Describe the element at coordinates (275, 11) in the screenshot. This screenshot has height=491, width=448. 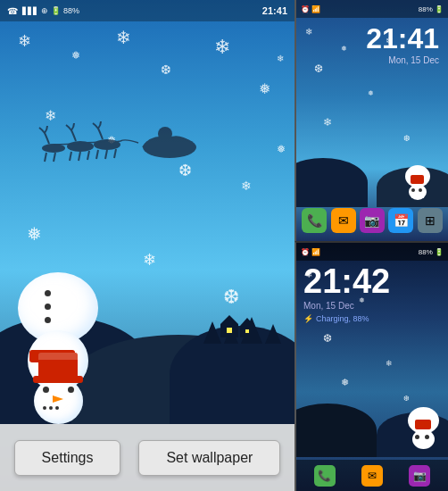
I see `status-time: 21:41` at that location.